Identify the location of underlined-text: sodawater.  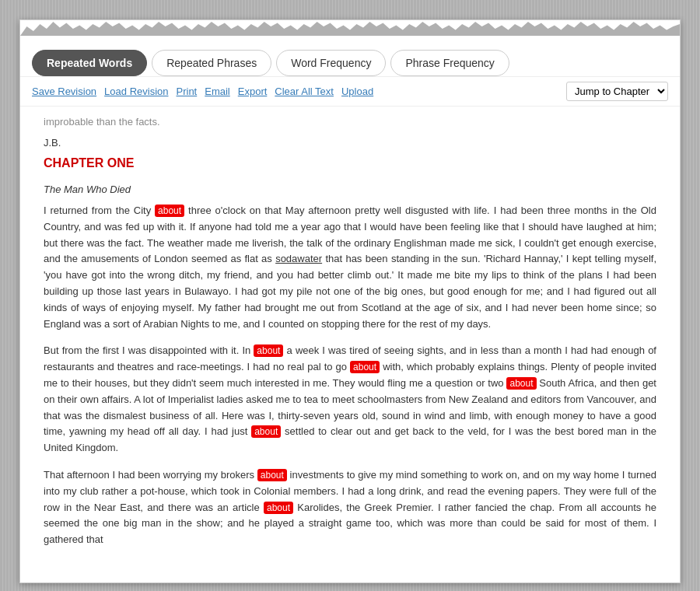
(299, 258).